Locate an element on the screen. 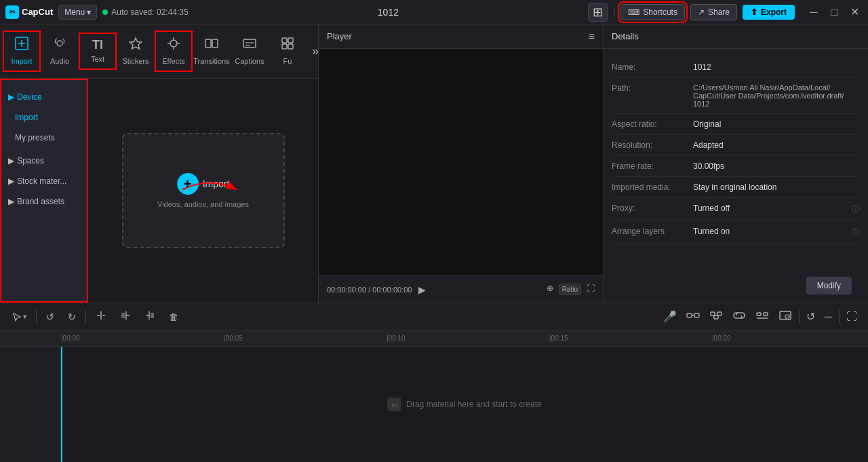  tab-text: TI Text is located at coordinates (98, 52).